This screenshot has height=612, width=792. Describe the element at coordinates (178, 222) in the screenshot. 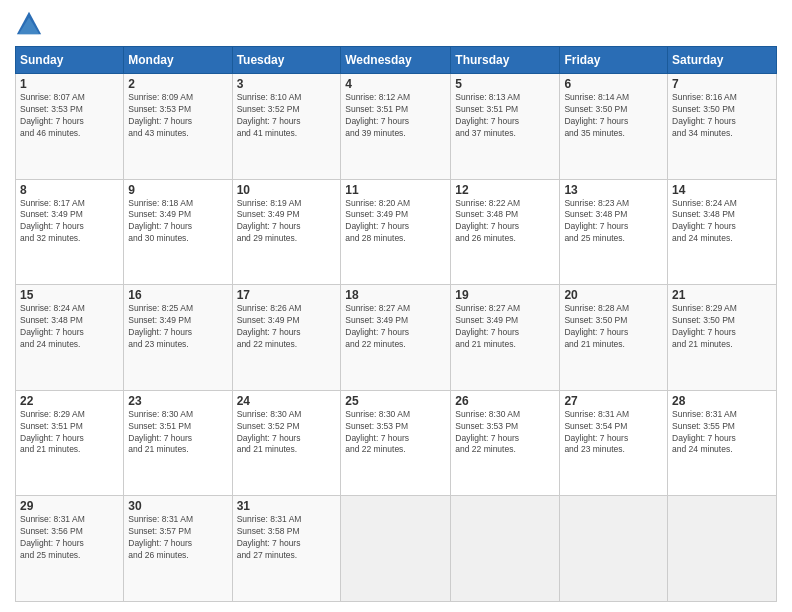

I see `day-info: Sunrise: 8:18 AM Sunset: 3:49 PM Dayligh…` at that location.